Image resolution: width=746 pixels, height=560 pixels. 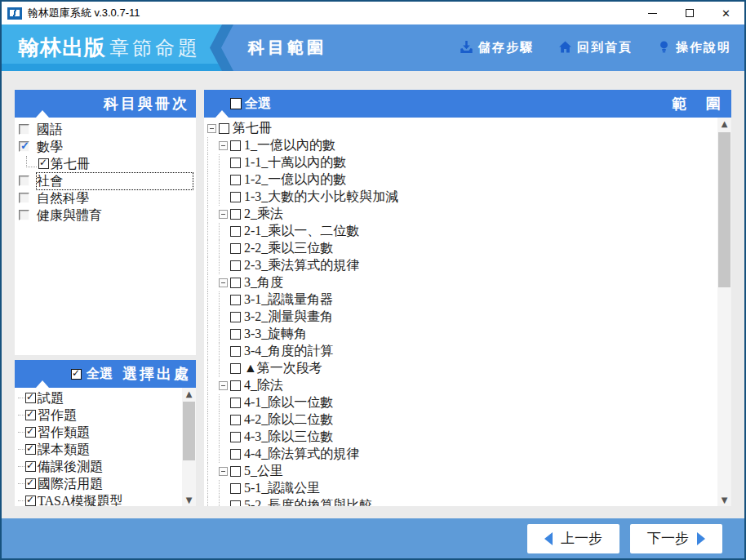 What do you see at coordinates (290, 145) in the screenshot?
I see `tree-label: 1_一億以內的數` at bounding box center [290, 145].